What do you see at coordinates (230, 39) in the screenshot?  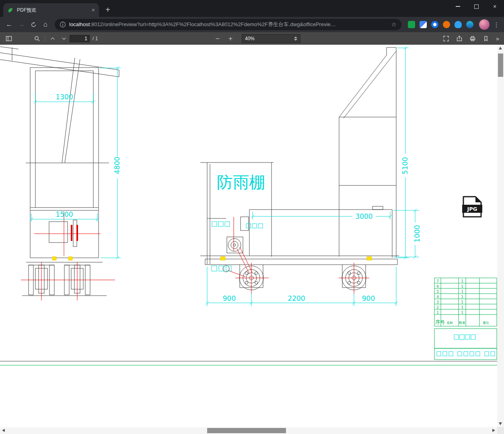 I see `plus-icon` at bounding box center [230, 39].